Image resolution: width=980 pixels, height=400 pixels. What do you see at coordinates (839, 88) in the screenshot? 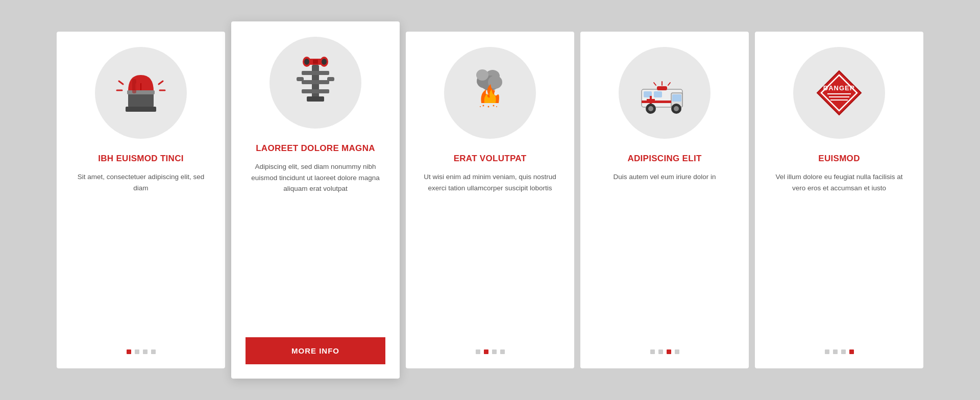
I see `svg-text: DANGER` at bounding box center [839, 88].